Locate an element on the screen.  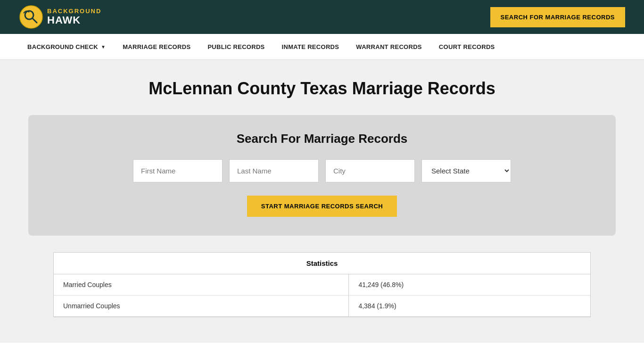
city-input is located at coordinates (370, 171).